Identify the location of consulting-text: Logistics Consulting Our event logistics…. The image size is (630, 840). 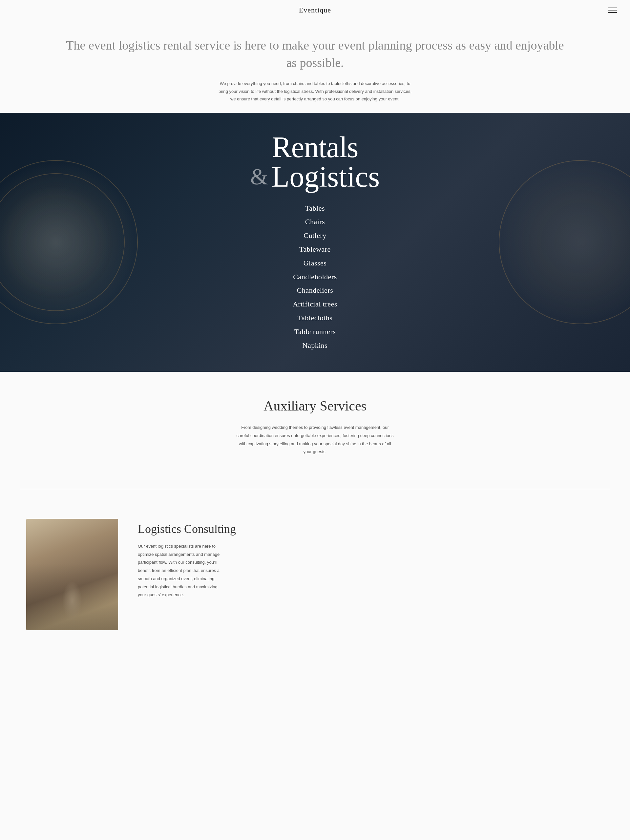
(371, 556).